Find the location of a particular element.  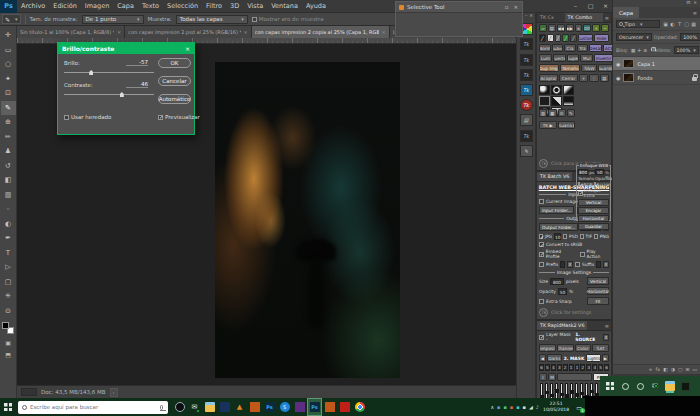

selective-tool-titlebar: Selective Tool ▫ × is located at coordinates (459, 8).